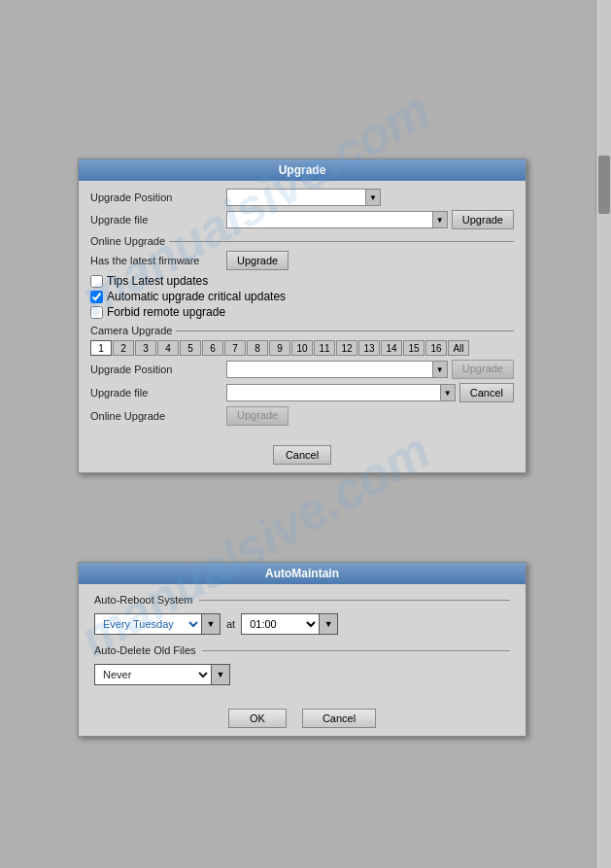  I want to click on upgrade-file-input, so click(329, 220).